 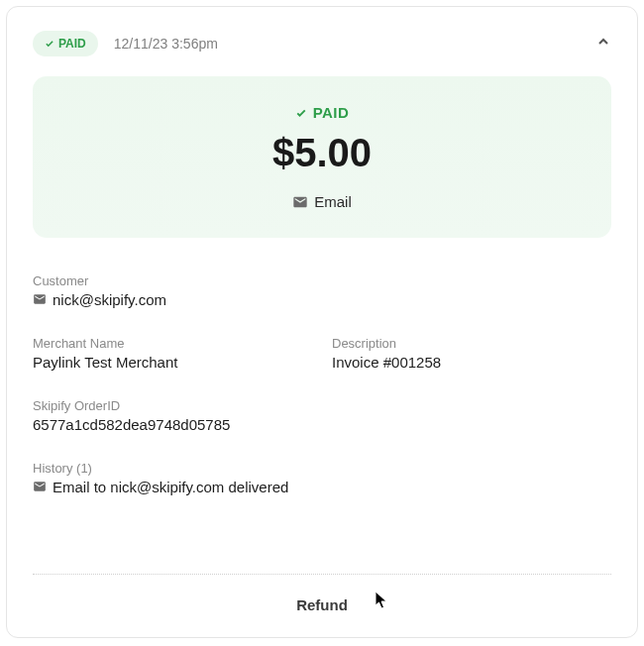 I want to click on summary-status: PAID, so click(x=323, y=113).